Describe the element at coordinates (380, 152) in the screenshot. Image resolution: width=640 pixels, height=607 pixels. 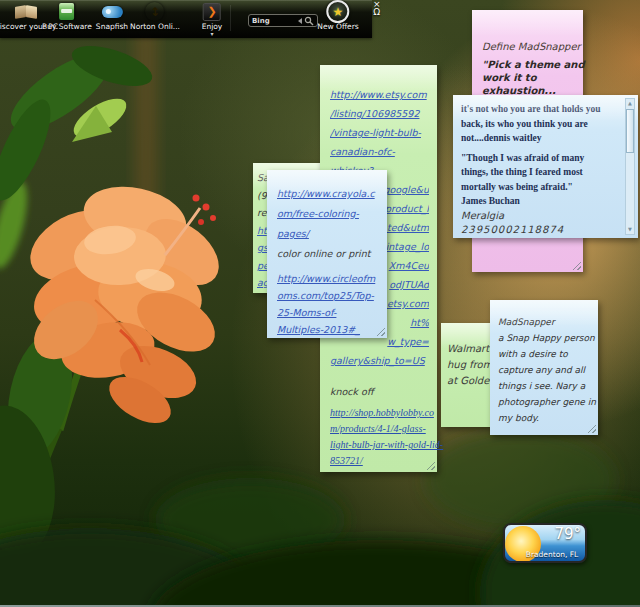
I see `note-link-line: canadian-ofc-` at that location.